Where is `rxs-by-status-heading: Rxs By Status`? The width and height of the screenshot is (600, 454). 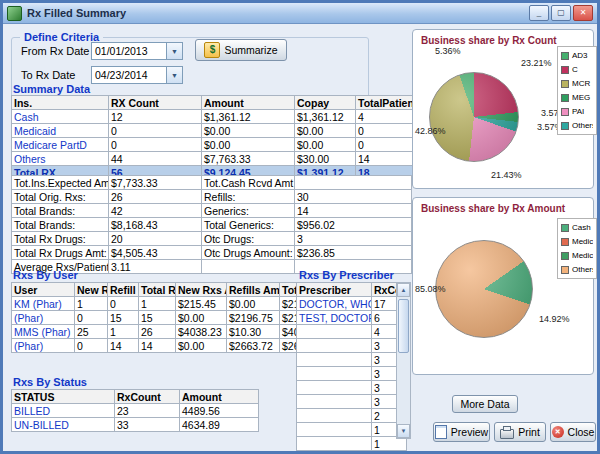 rxs-by-status-heading: Rxs By Status is located at coordinates (50, 382).